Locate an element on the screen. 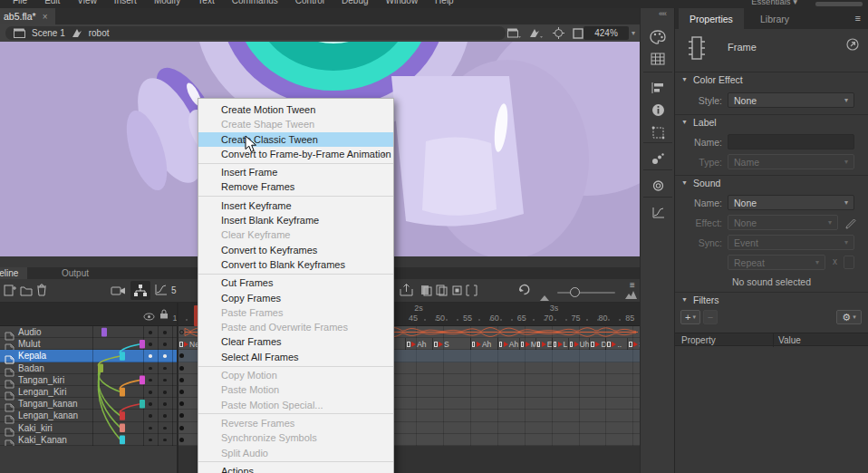 The image size is (868, 473). document-tab: ab5.fla* × is located at coordinates (27, 16).